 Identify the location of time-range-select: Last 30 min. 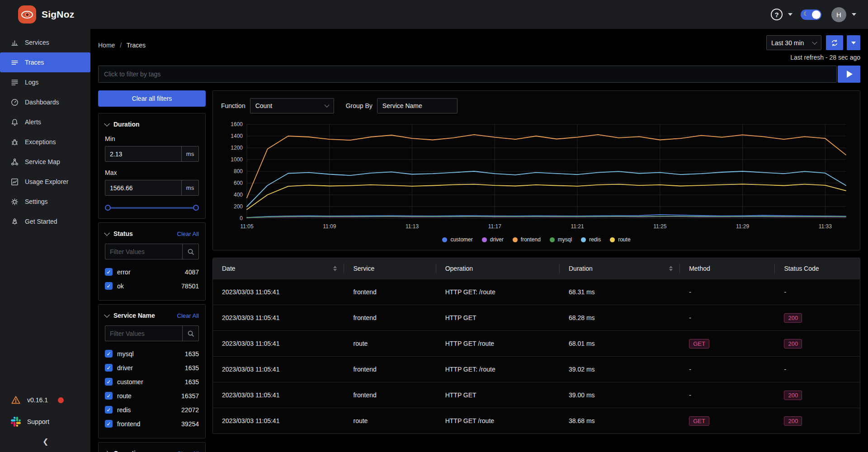
(794, 42).